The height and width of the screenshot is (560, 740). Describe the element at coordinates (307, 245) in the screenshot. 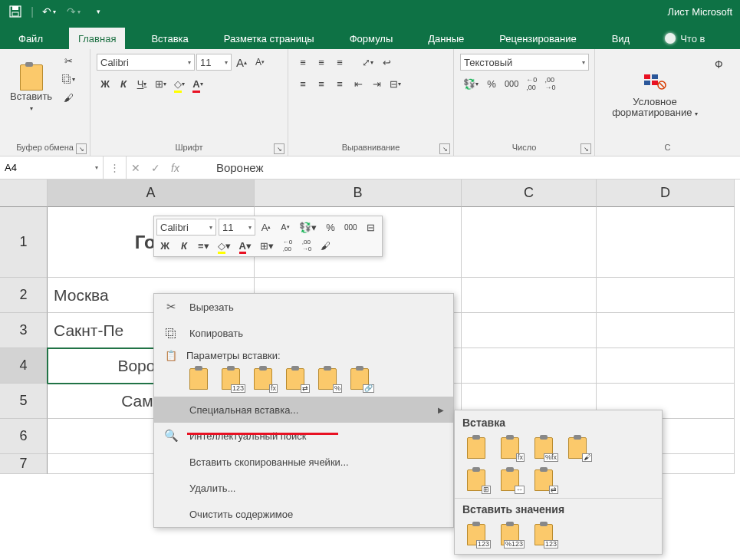

I see `mini-dec-dec: ,00→0` at that location.